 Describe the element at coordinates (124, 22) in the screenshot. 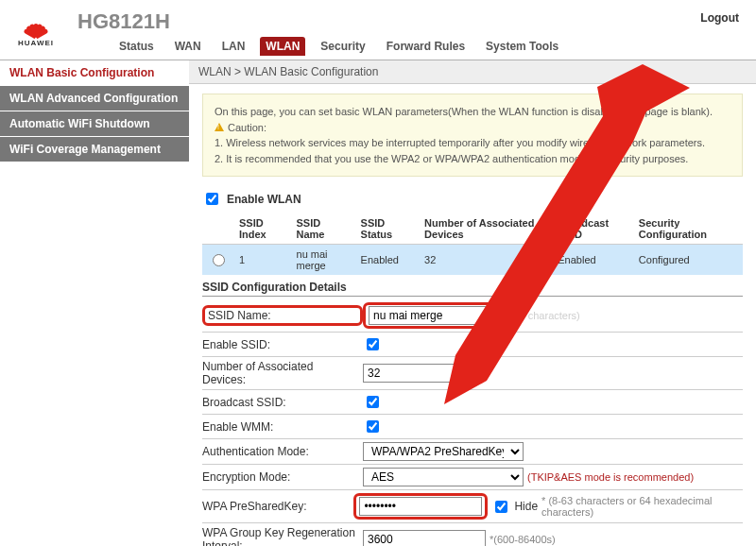

I see `model-title: HG8121H` at that location.